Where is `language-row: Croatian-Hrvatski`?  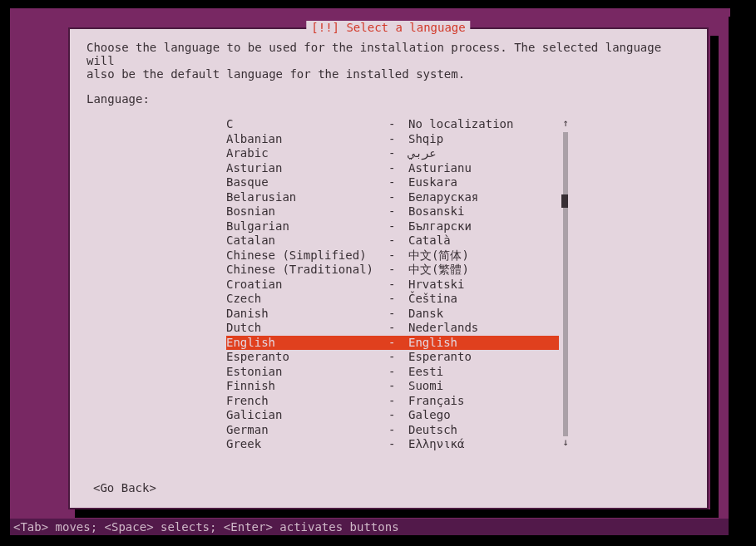
language-row: Croatian-Hrvatski is located at coordinates (393, 285).